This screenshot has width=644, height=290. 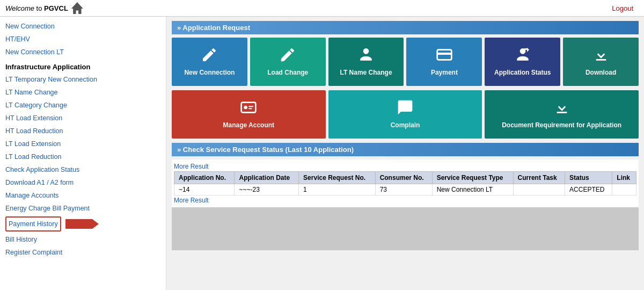 What do you see at coordinates (406, 126) in the screenshot?
I see `tile-complain-label: Complain` at bounding box center [406, 126].